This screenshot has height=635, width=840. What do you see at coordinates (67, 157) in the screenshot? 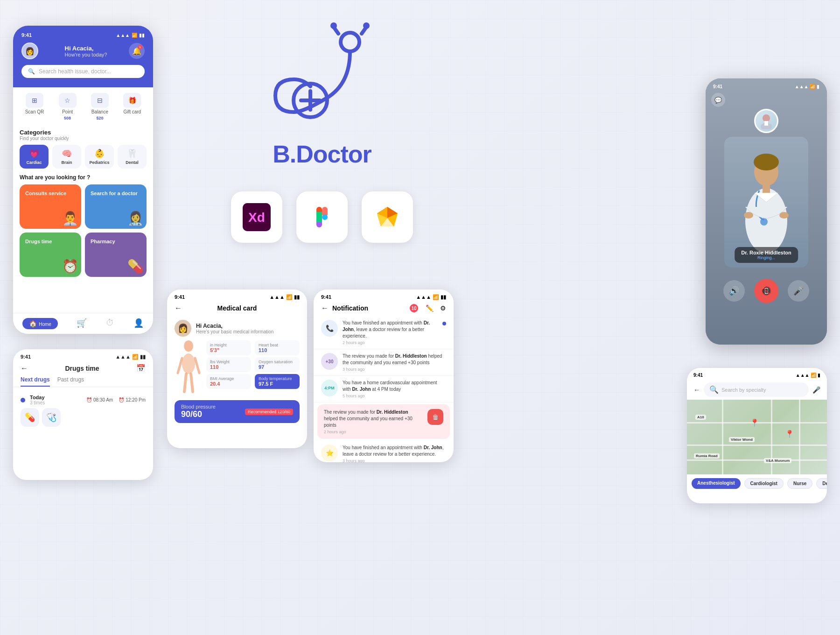
I see `cat-brain: 🧠 Brain` at bounding box center [67, 157].